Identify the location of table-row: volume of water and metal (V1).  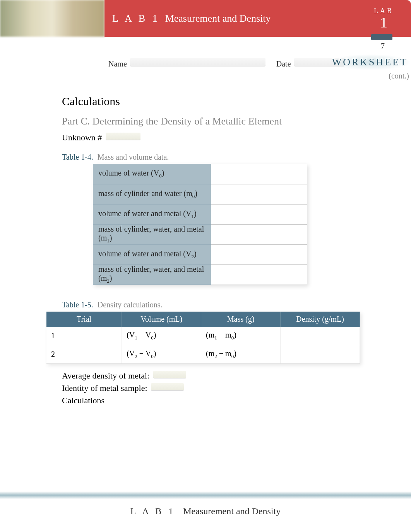
(200, 214).